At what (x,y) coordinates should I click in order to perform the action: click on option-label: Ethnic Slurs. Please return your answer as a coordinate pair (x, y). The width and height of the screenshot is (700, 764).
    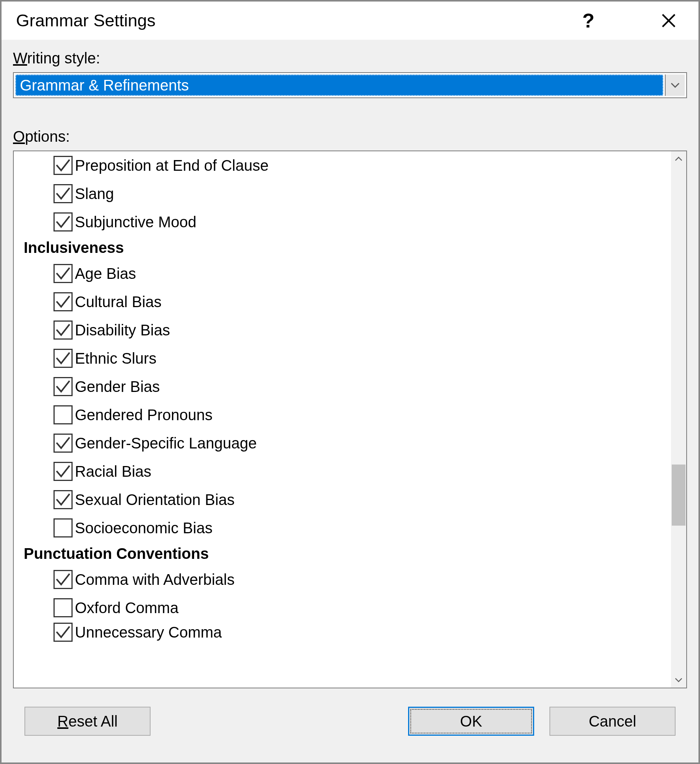
    Looking at the image, I should click on (115, 358).